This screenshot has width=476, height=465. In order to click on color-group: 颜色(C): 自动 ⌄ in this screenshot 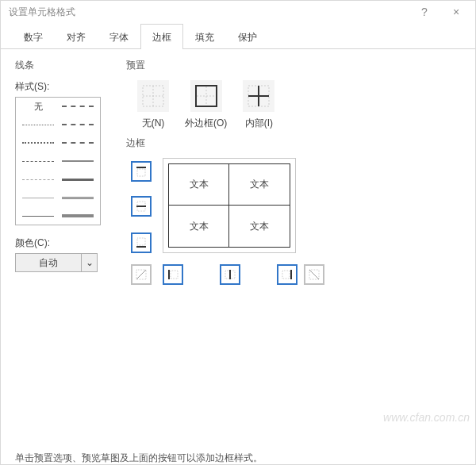, I will do `click(66, 254)`.